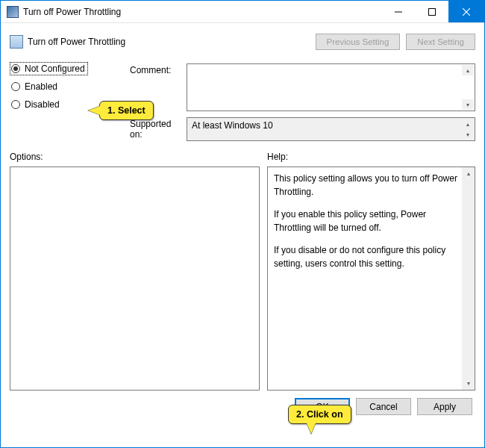  I want to click on policy-title: Turn off Power Throttling, so click(76, 42).